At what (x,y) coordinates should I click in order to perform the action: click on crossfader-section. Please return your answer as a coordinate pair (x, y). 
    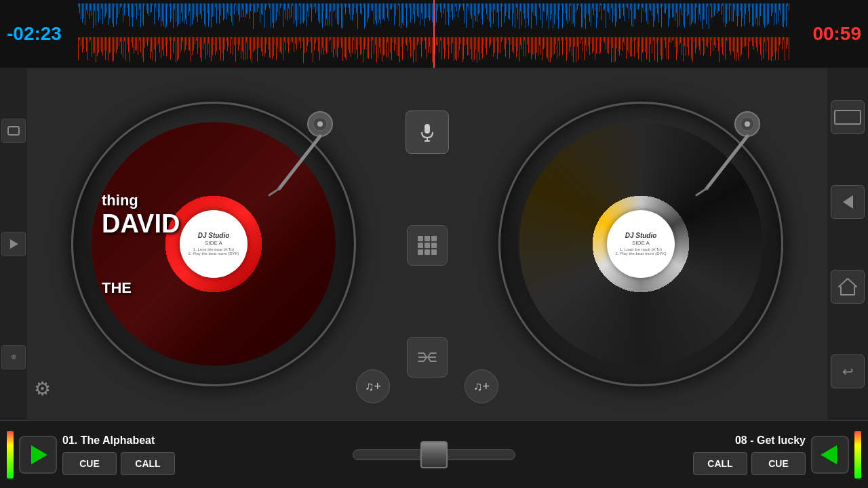
    Looking at the image, I should click on (434, 455).